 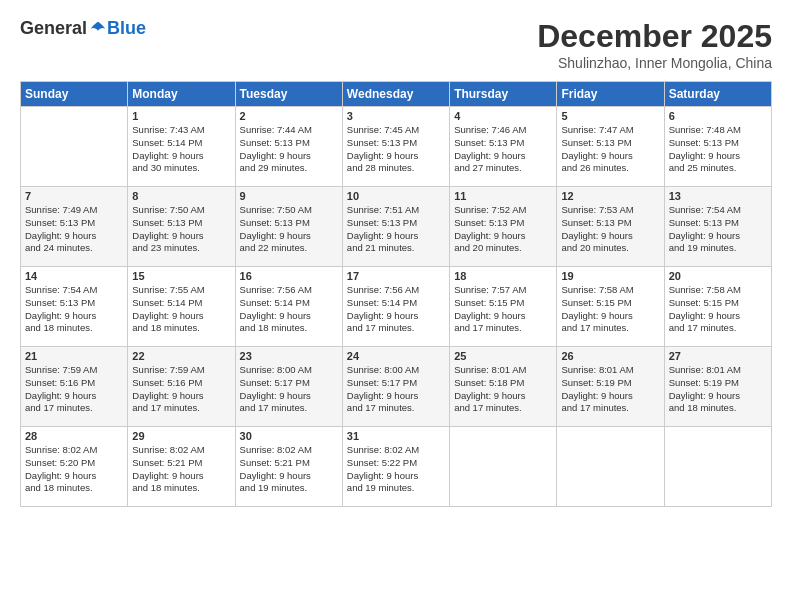 What do you see at coordinates (181, 436) in the screenshot?
I see `day-number: 29` at bounding box center [181, 436].